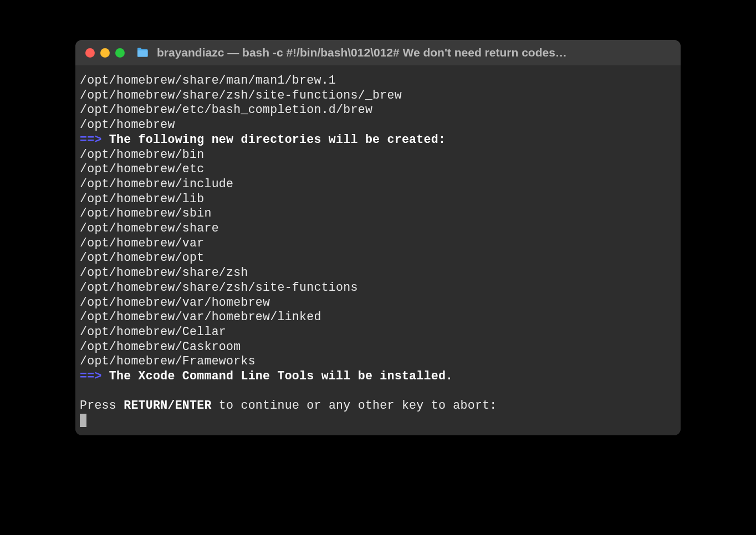  I want to click on prompt-post: to continue or any other key to abort:, so click(355, 405).